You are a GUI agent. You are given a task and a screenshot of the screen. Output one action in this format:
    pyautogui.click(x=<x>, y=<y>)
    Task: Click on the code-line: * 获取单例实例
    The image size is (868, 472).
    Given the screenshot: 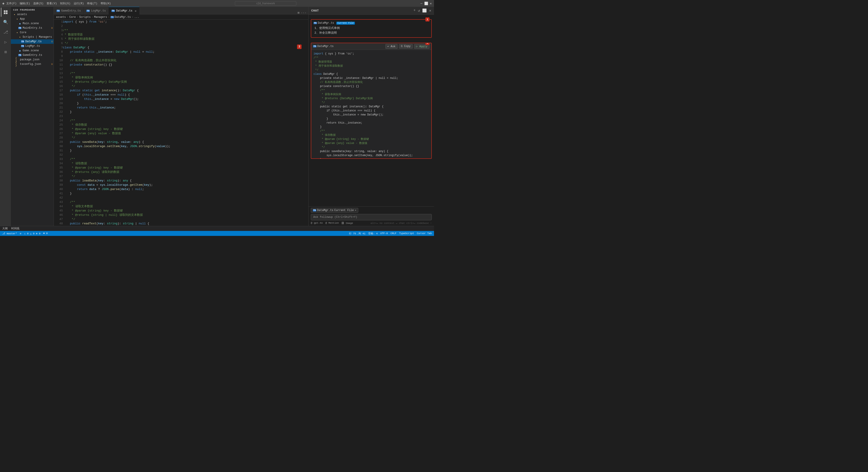 What is the action you would take?
    pyautogui.click(x=185, y=77)
    